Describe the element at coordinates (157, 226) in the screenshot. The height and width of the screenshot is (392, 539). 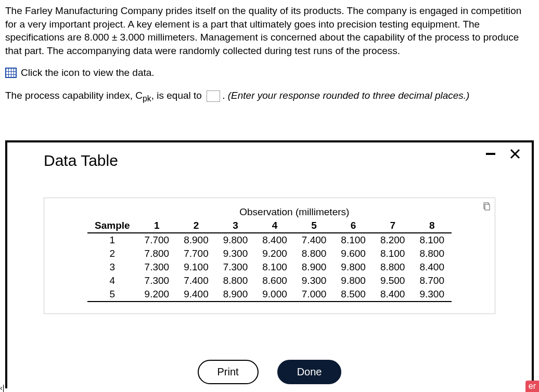
I see `col-1: 1` at that location.